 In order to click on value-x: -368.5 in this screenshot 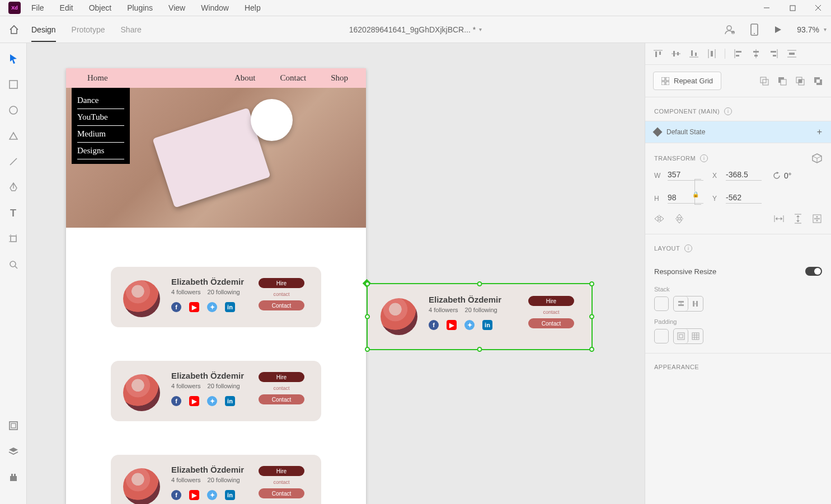, I will do `click(744, 176)`.